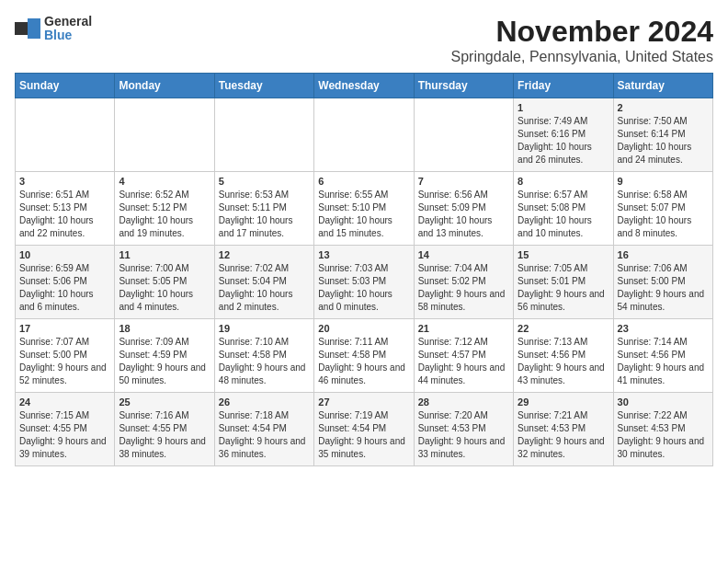 The width and height of the screenshot is (728, 563). I want to click on day-info: Sunrise: 7:20 AM Sunset: 4:53 PM Dayligh…, so click(463, 435).